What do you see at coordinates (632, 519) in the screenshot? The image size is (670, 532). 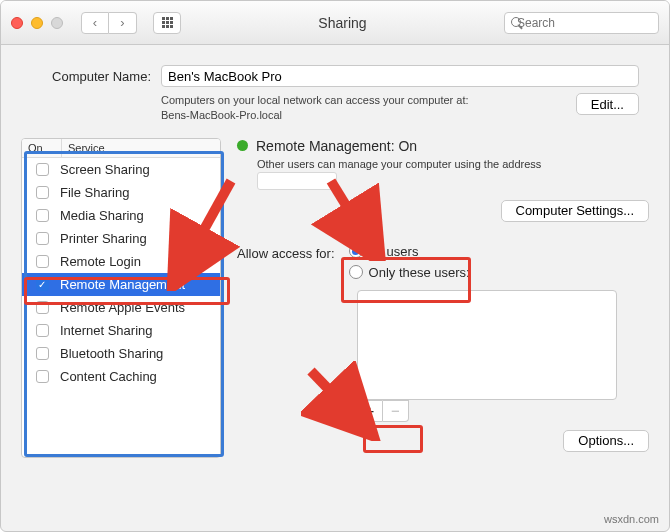 I see `watermark: wsxdn.com` at bounding box center [632, 519].